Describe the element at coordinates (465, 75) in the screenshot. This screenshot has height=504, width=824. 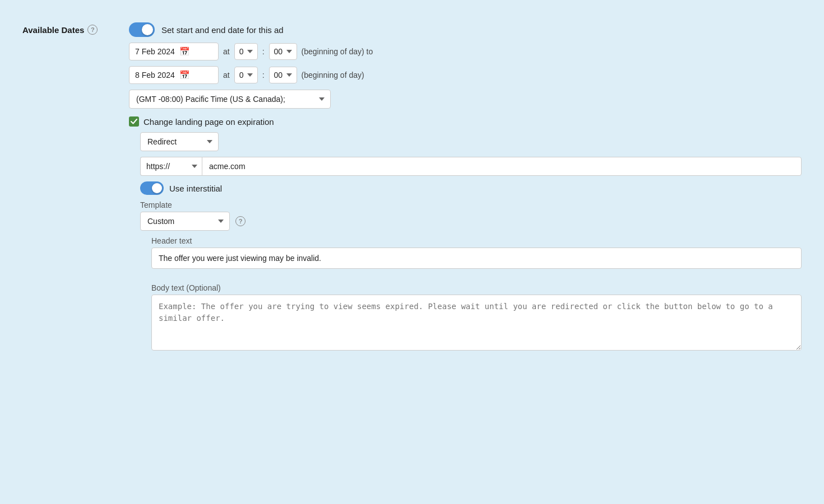
I see `end-date-row: 8 Feb 2024 📅 at 012 : 00153045 (beginnin…` at that location.